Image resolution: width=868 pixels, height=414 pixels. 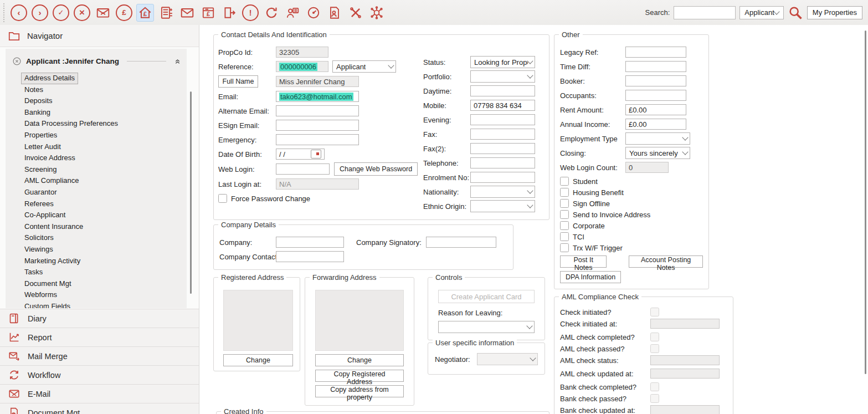 I want to click on post-it-notes-button: Post It Notes, so click(x=583, y=262).